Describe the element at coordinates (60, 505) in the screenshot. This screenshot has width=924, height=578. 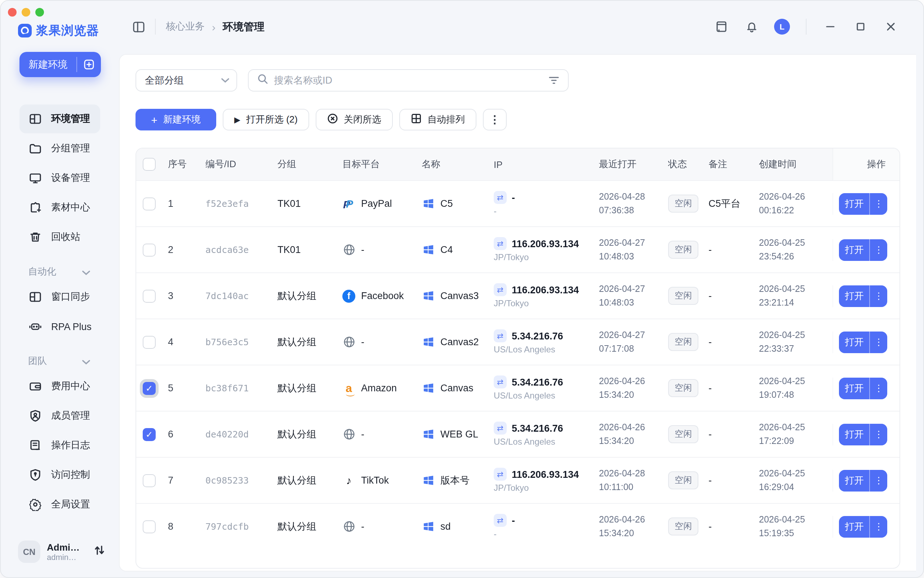
I see `sidebar-item-global-settings: 全局设置` at that location.